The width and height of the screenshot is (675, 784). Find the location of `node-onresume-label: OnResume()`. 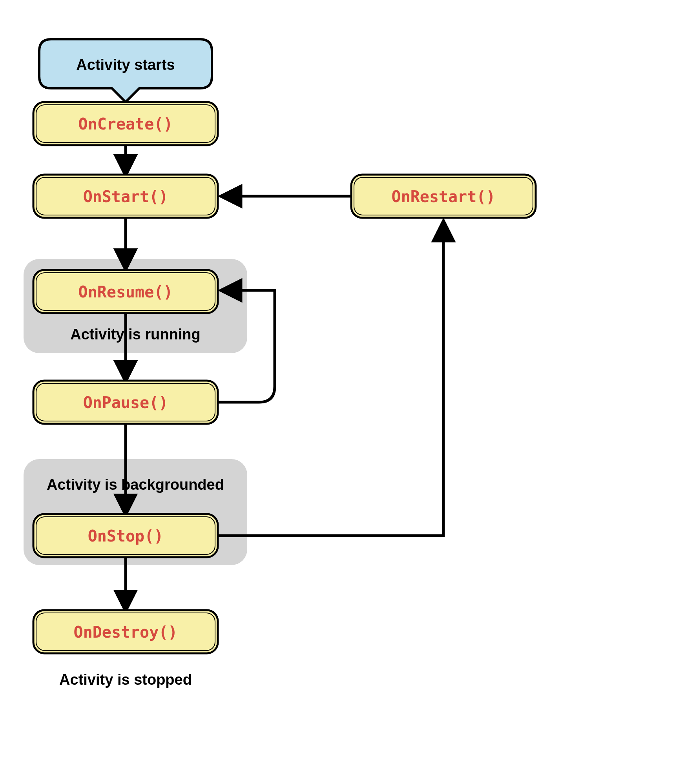

node-onresume-label: OnResume() is located at coordinates (126, 292).